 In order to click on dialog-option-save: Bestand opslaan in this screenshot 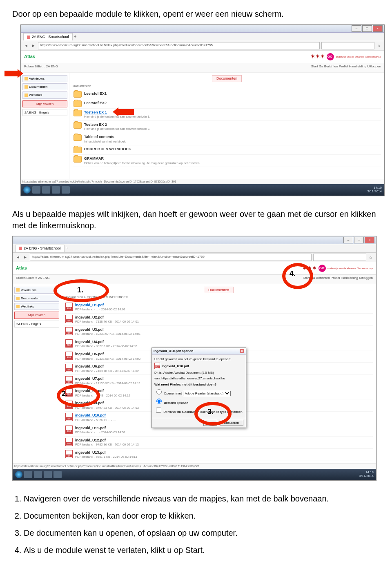, I will do `click(199, 401)`.